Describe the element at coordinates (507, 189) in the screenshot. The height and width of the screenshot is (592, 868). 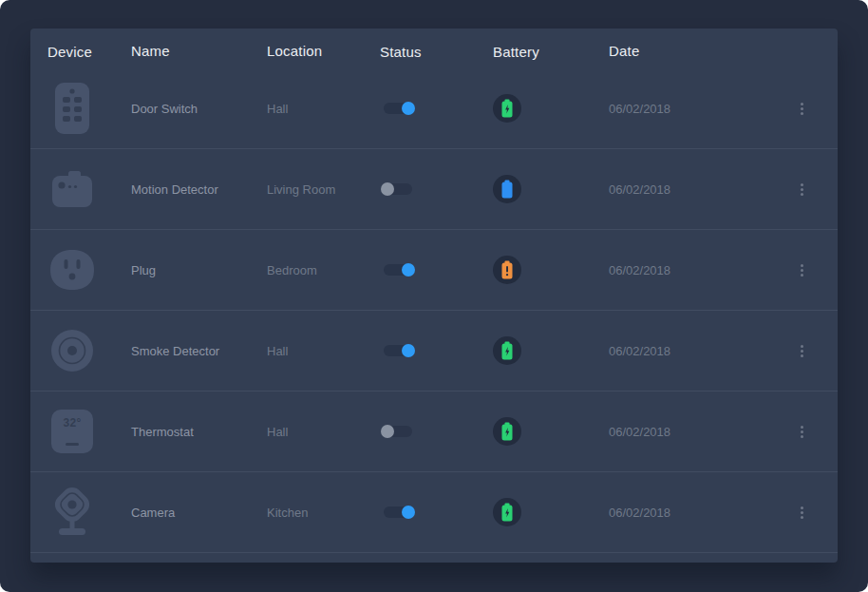
I see `battery-full-icon` at that location.